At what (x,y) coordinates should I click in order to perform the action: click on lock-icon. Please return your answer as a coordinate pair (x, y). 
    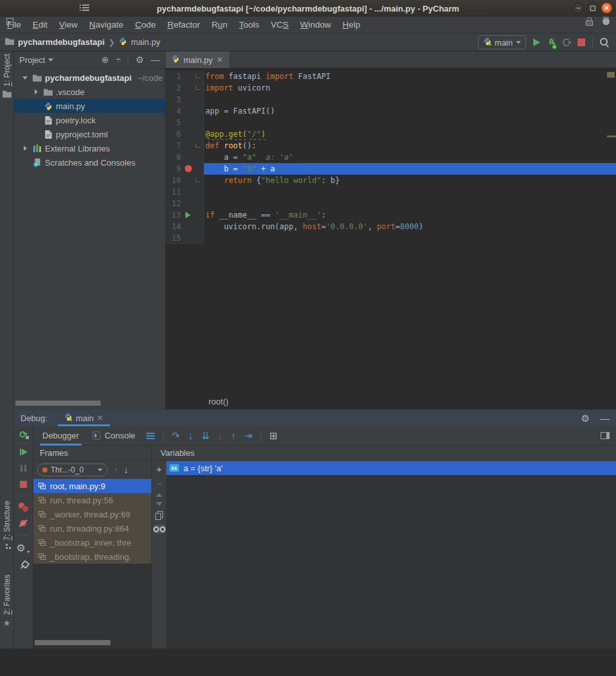
    Looking at the image, I should click on (589, 22).